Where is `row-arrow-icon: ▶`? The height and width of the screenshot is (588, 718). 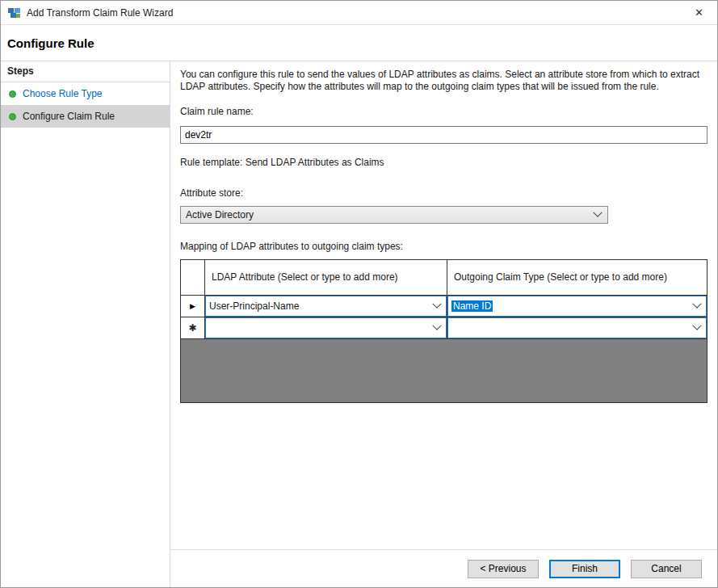
row-arrow-icon: ▶ is located at coordinates (192, 306).